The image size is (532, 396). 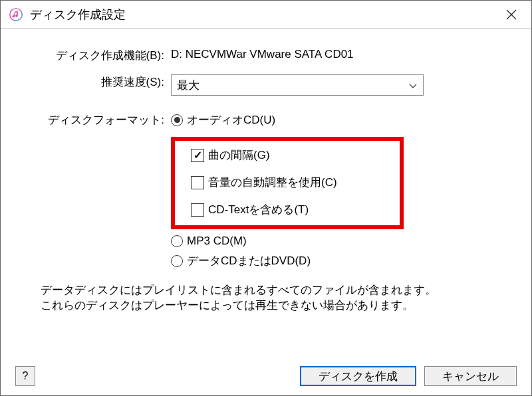 I want to click on checkbox-label: 曲の間隔(G), so click(x=239, y=155).